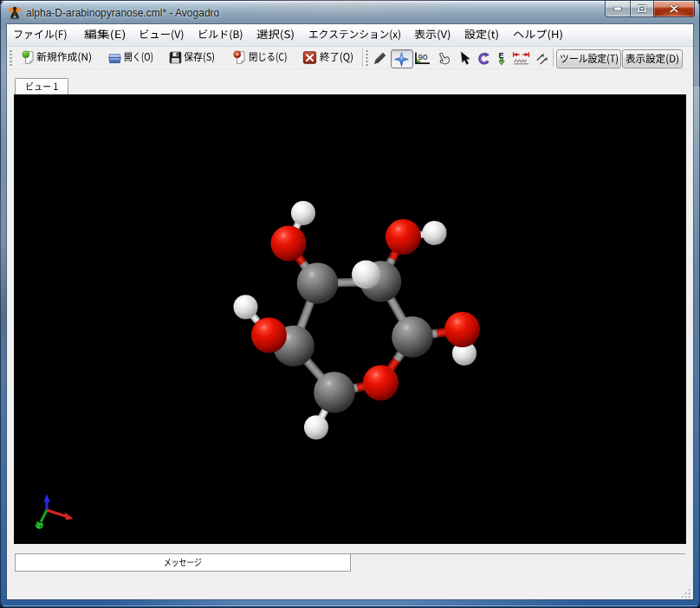 The image size is (700, 608). I want to click on resize-grip-dots, so click(686, 594).